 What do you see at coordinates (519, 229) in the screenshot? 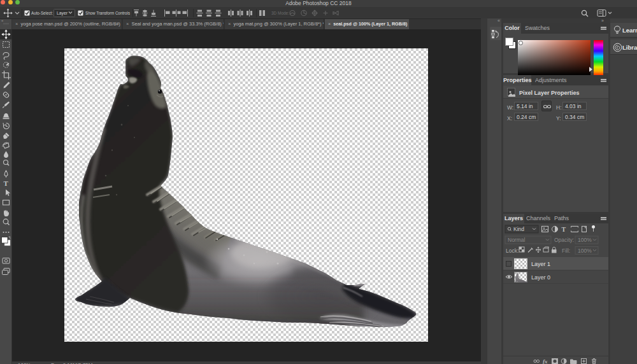
I see `svg-text: Kind` at bounding box center [519, 229].